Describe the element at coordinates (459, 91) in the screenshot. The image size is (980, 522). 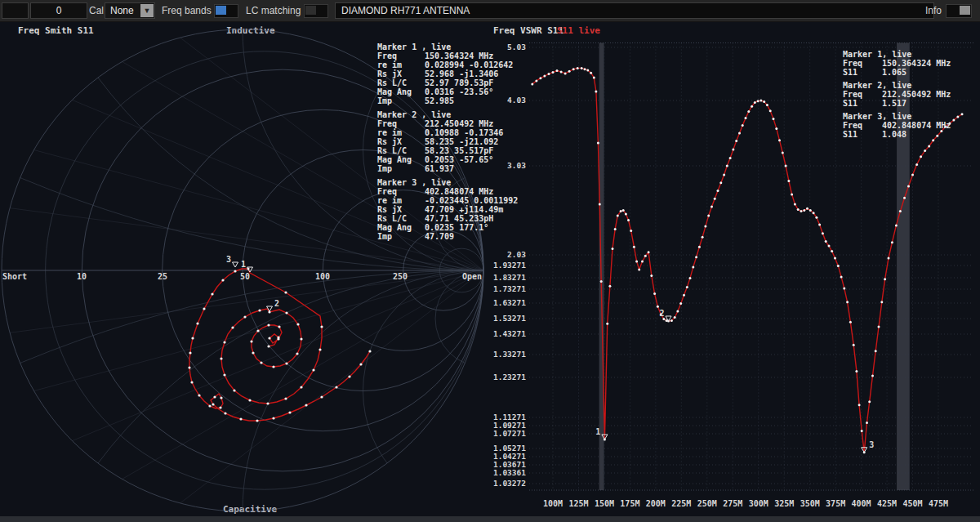
I see `marker-info-value: 0.0316 -23.56°` at that location.